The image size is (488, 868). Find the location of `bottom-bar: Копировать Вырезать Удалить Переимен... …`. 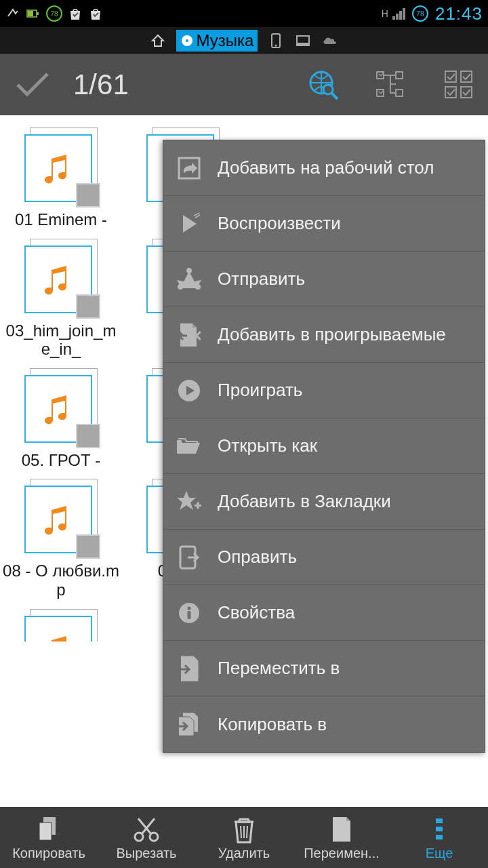

bottom-bar: Копировать Вырезать Удалить Переимен... … is located at coordinates (244, 837).